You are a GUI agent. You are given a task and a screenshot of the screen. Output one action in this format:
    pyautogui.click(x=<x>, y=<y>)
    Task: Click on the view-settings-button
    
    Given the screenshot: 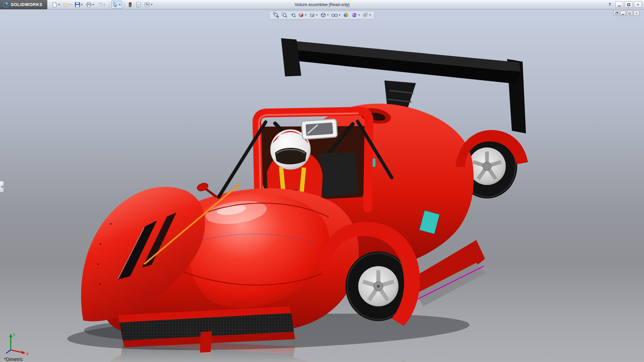 What is the action you would take?
    pyautogui.click(x=367, y=15)
    